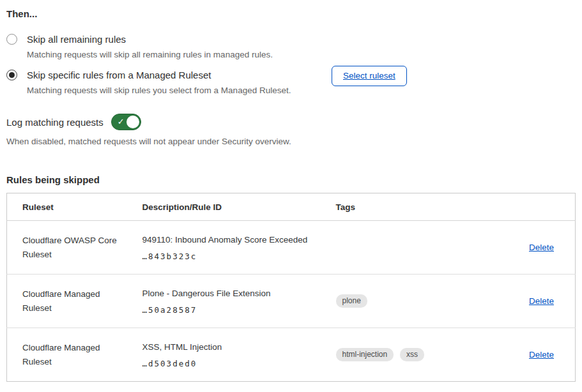  I want to click on column-header-tags: Tags, so click(401, 207).